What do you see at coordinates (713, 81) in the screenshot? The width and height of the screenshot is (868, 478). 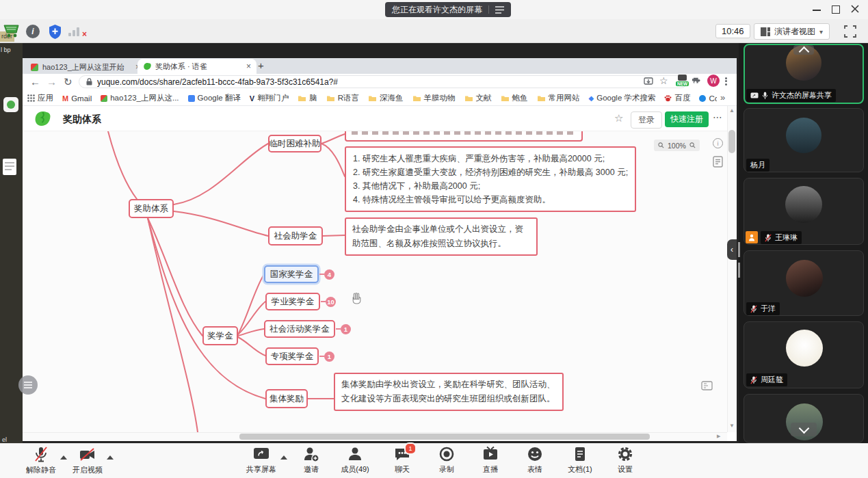 I see `profile-avatar: W` at bounding box center [713, 81].